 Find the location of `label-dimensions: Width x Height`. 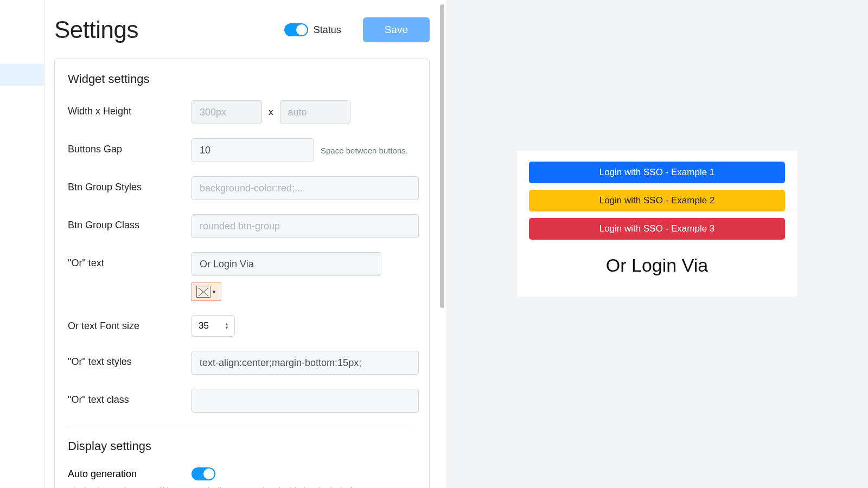

label-dimensions: Width x Height is located at coordinates (130, 108).